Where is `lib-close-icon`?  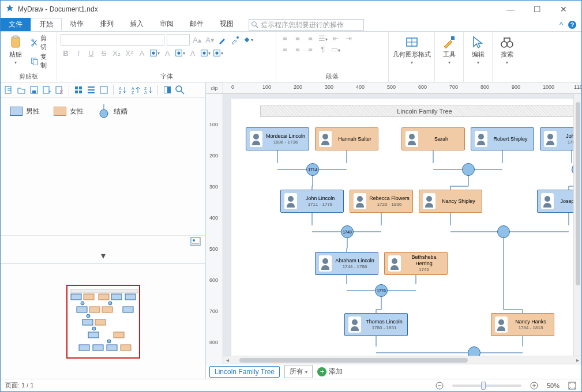
lib-close-icon is located at coordinates (59, 90).